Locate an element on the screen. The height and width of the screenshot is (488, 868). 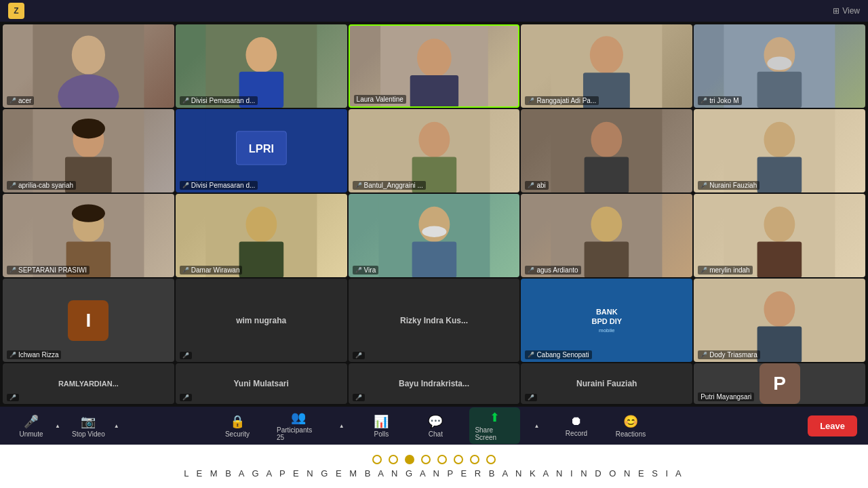
stop-video-button: 📷 Stop Video is located at coordinates (88, 426).